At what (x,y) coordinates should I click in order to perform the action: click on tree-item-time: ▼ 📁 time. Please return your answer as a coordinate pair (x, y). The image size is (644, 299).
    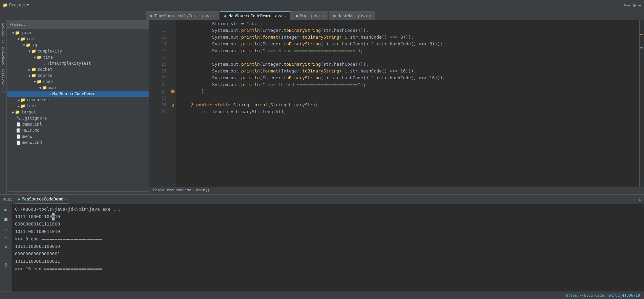
    Looking at the image, I should click on (78, 57).